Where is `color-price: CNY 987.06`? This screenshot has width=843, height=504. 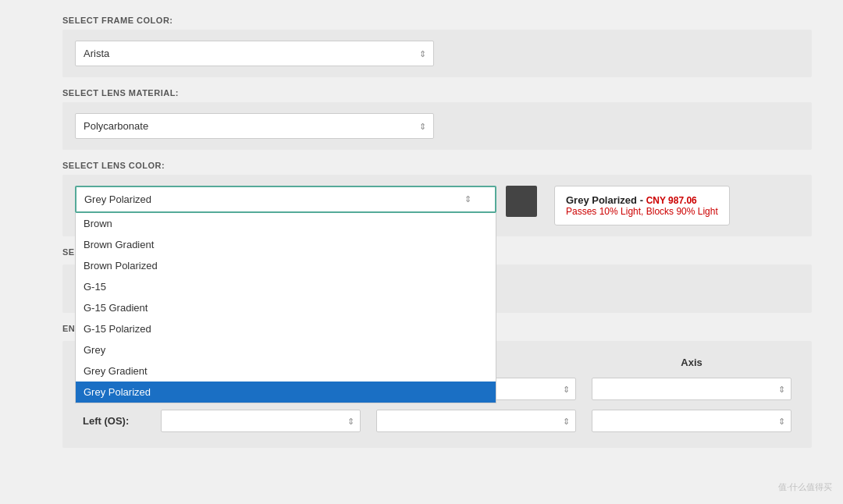 color-price: CNY 987.06 is located at coordinates (671, 201).